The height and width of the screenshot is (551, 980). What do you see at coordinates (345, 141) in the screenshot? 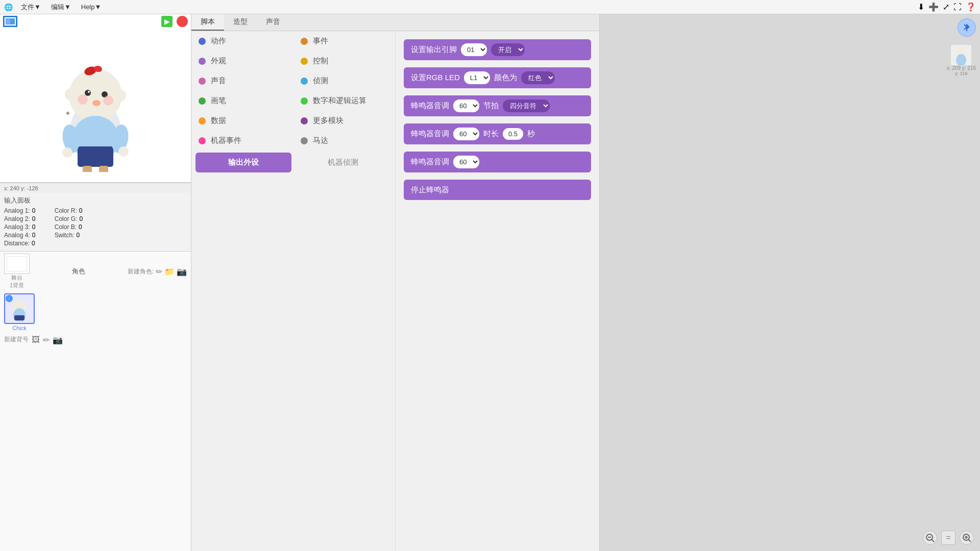
I see `cat-motor: 马达` at bounding box center [345, 141].